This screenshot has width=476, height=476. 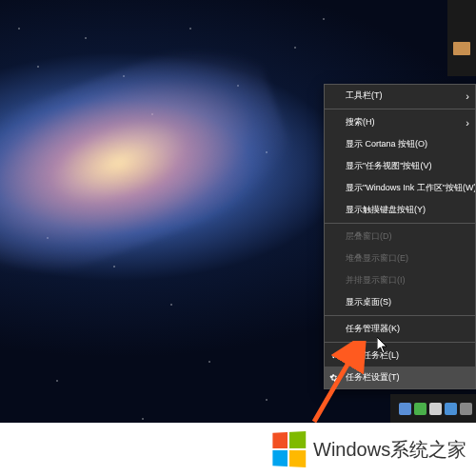 What do you see at coordinates (369, 236) in the screenshot?
I see `menu-item-label: 层叠窗口(D)` at bounding box center [369, 236].